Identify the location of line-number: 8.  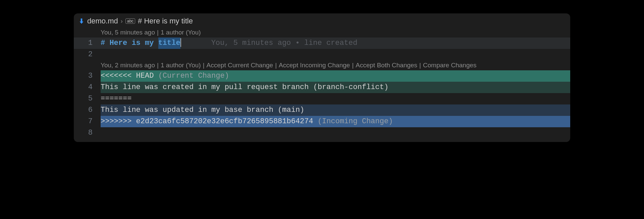
(87, 133).